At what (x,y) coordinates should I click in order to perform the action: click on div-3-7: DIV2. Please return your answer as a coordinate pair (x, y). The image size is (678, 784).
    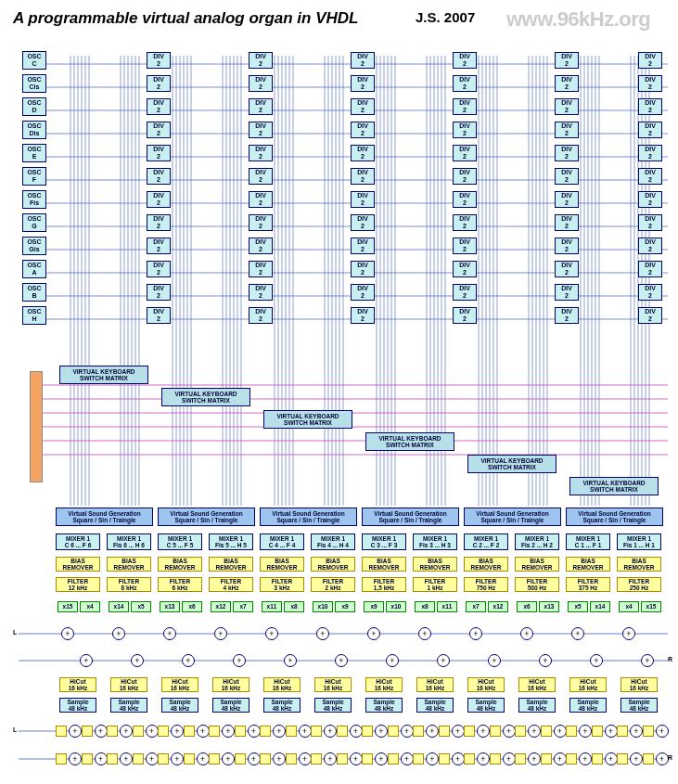
    Looking at the image, I should click on (465, 223).